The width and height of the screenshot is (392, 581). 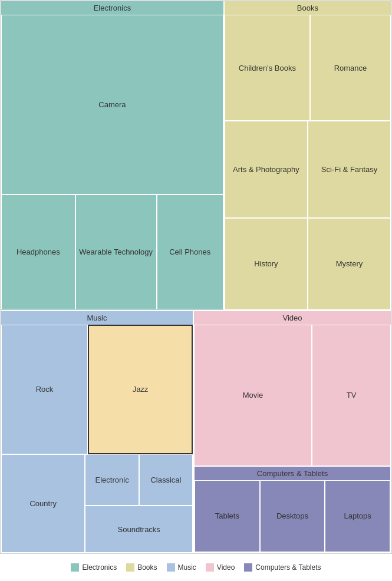 What do you see at coordinates (292, 395) in the screenshot?
I see `video-top: Movie TV` at bounding box center [292, 395].